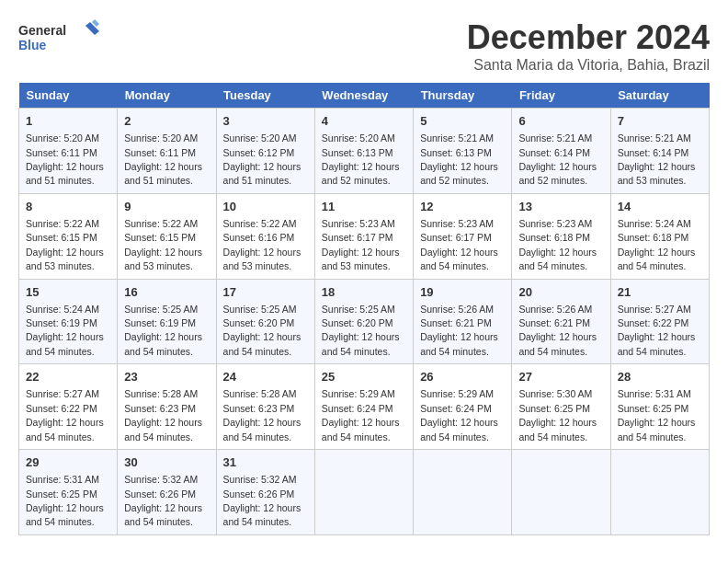 The height and width of the screenshot is (563, 728). What do you see at coordinates (259, 323) in the screenshot?
I see `cell-info-line: Sunset: 6:20 PM` at bounding box center [259, 323].